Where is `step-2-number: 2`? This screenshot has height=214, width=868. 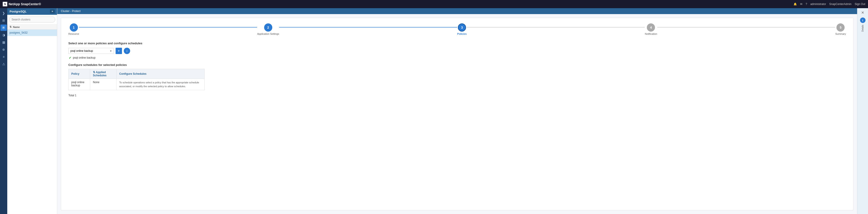 step-2-number: 2 is located at coordinates (268, 28).